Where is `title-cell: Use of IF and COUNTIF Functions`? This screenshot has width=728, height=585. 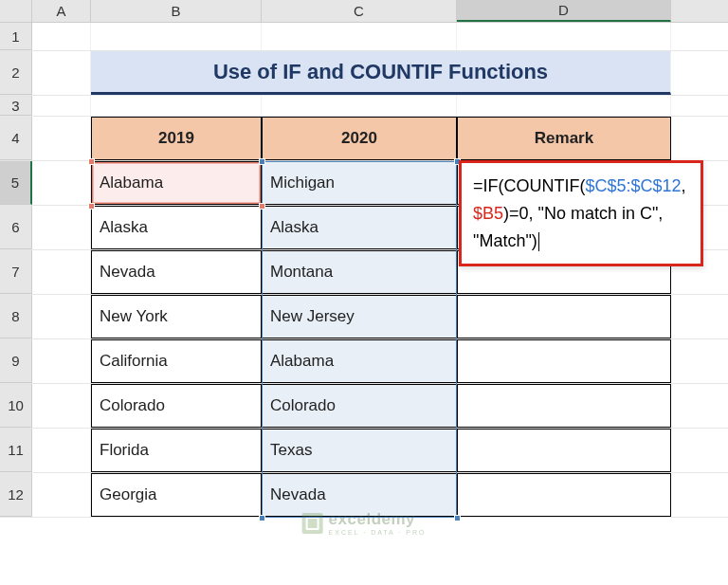
title-cell: Use of IF and COUNTIF Functions is located at coordinates (381, 73).